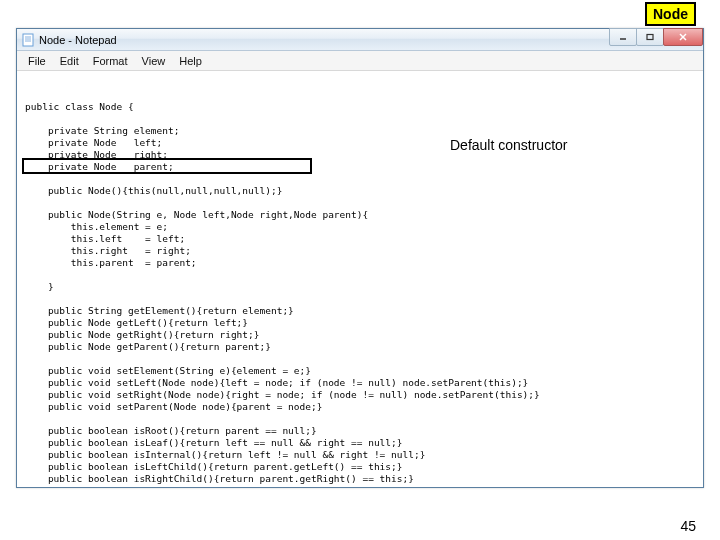 The width and height of the screenshot is (720, 540). Describe the element at coordinates (154, 61) in the screenshot. I see `menu-view: View` at that location.